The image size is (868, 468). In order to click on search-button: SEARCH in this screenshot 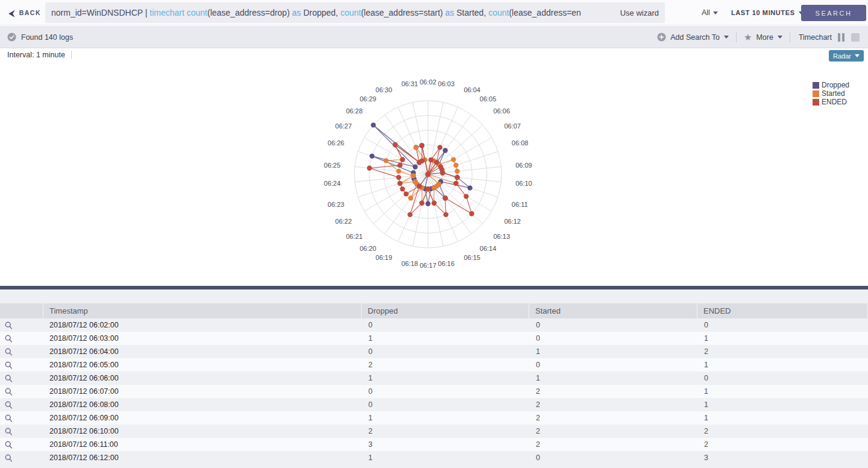, I will do `click(834, 13)`.